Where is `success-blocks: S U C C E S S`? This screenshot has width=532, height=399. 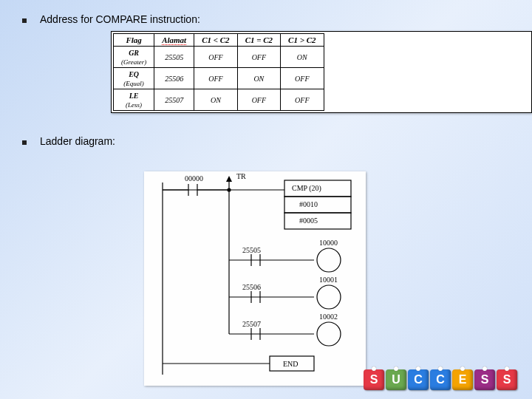
success-blocks: S U C C E S S is located at coordinates (440, 380).